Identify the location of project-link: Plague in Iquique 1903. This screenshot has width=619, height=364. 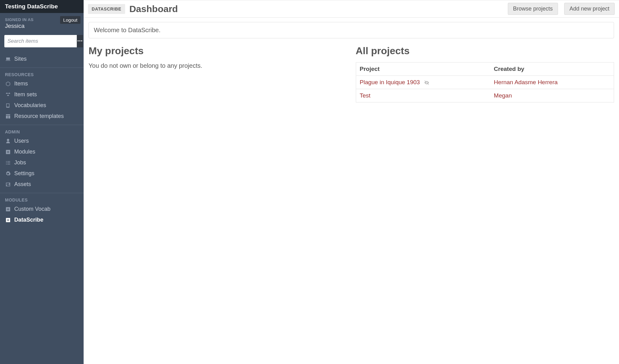
(390, 82).